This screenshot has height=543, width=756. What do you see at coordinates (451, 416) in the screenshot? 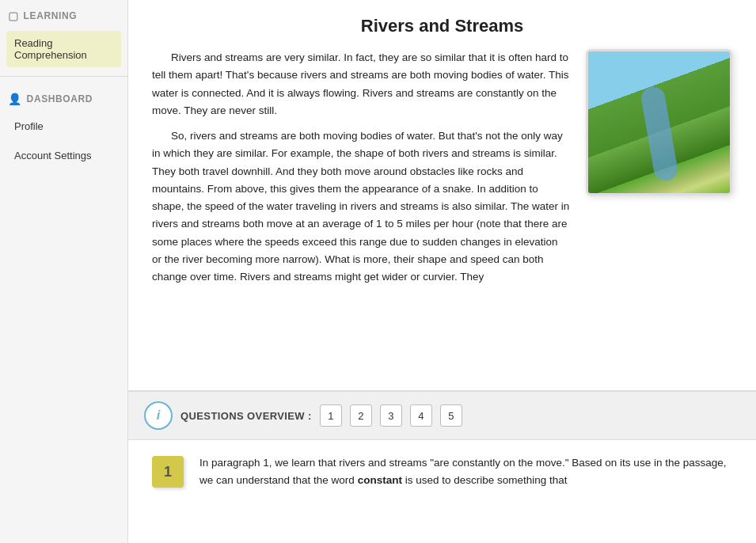
I see `question-num-5-button: 5` at bounding box center [451, 416].